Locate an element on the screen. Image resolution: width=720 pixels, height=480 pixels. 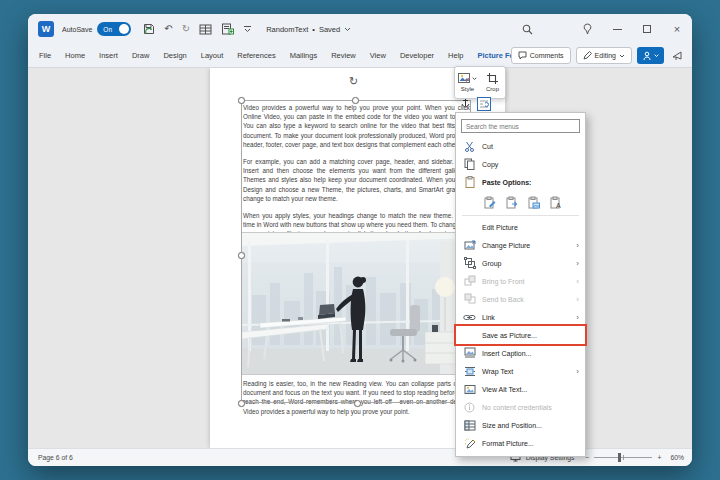
tab-insert: Insert is located at coordinates (108, 56).